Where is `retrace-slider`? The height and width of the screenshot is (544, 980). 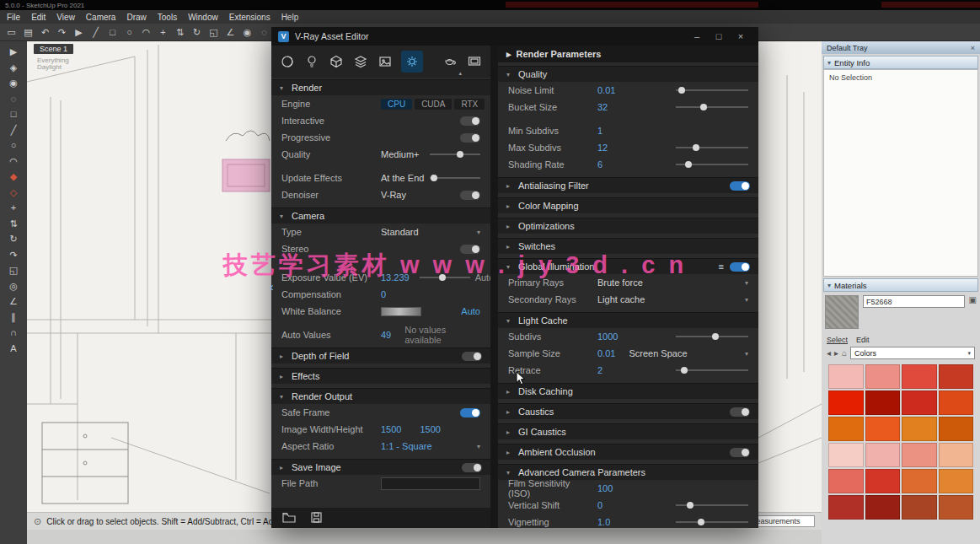 retrace-slider is located at coordinates (712, 370).